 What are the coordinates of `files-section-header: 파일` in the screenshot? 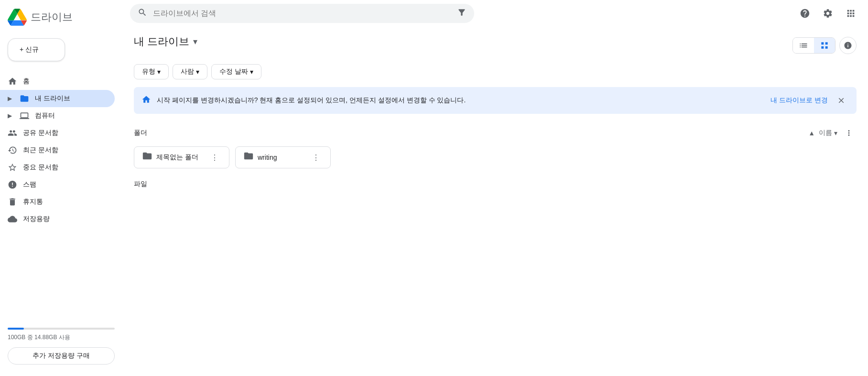 It's located at (495, 184).